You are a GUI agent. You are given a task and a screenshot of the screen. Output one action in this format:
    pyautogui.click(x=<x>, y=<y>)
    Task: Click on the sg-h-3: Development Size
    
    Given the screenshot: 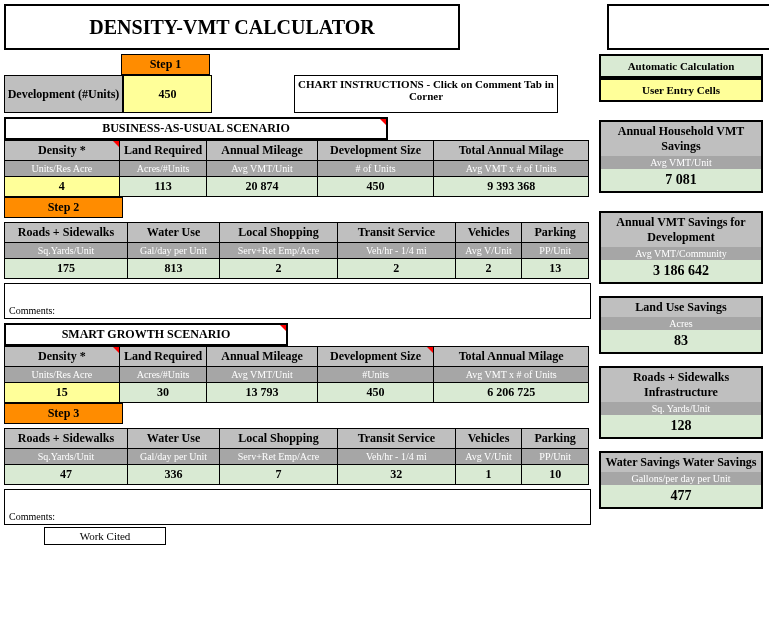 What is the action you would take?
    pyautogui.click(x=376, y=357)
    